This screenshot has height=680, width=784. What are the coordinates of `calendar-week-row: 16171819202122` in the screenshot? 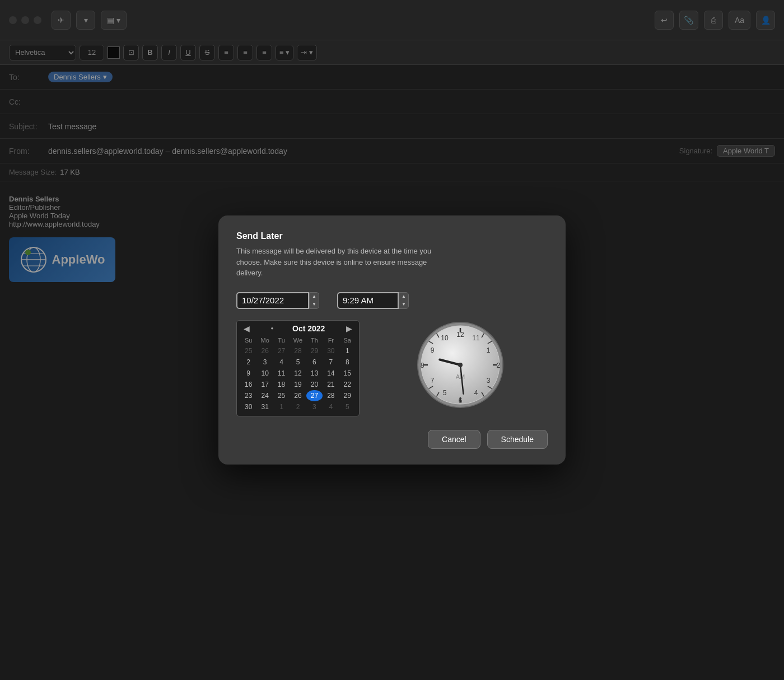 It's located at (298, 384).